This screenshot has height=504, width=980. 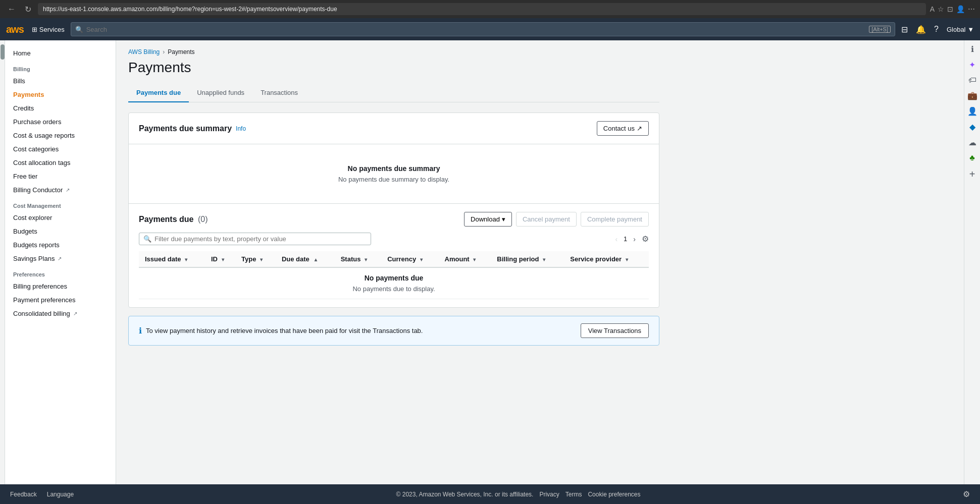 What do you see at coordinates (241, 129) in the screenshot?
I see `info-link: Info` at bounding box center [241, 129].